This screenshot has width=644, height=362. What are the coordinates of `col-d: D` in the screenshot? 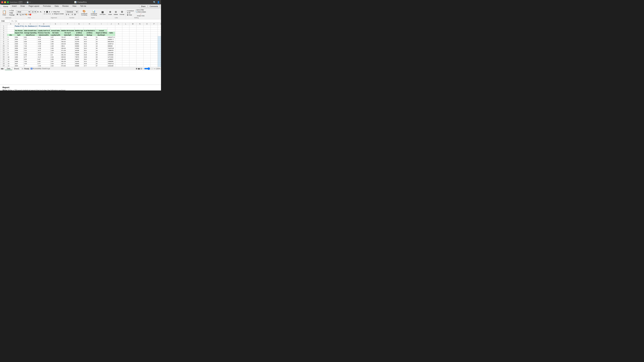 It's located at (44, 24).